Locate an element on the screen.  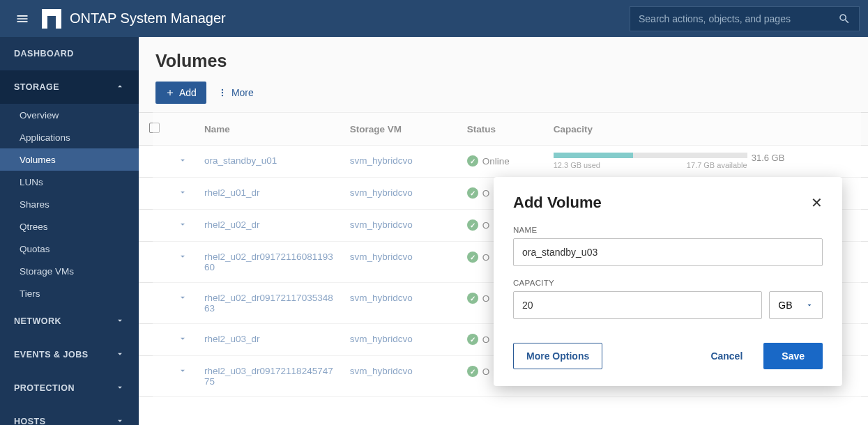
sidebar-item-qtrees: Qtrees is located at coordinates (70, 226).